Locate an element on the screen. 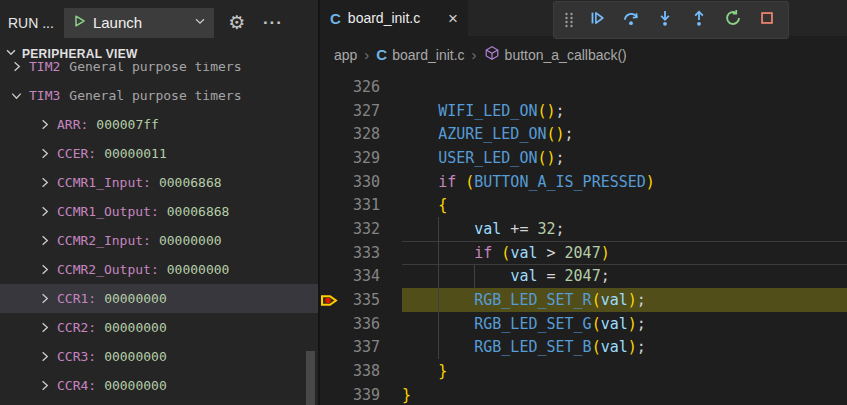 The image size is (847, 405). gutter: 333 is located at coordinates (361, 253).